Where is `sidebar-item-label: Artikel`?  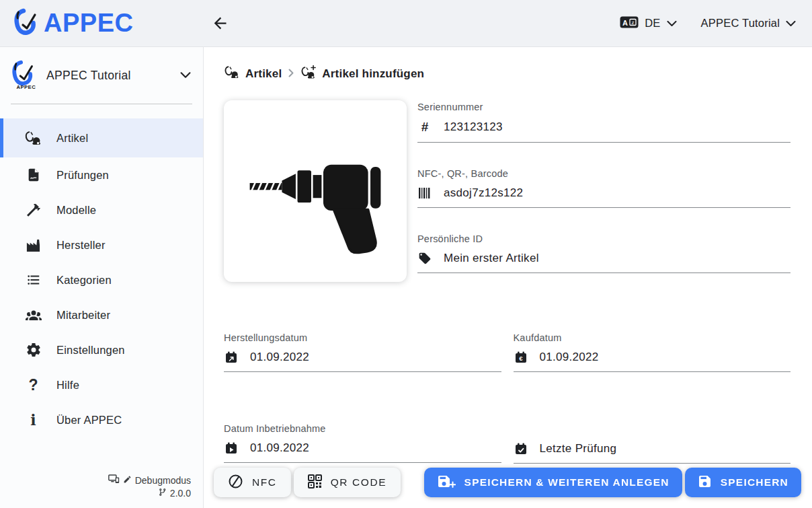
sidebar-item-label: Artikel is located at coordinates (73, 139).